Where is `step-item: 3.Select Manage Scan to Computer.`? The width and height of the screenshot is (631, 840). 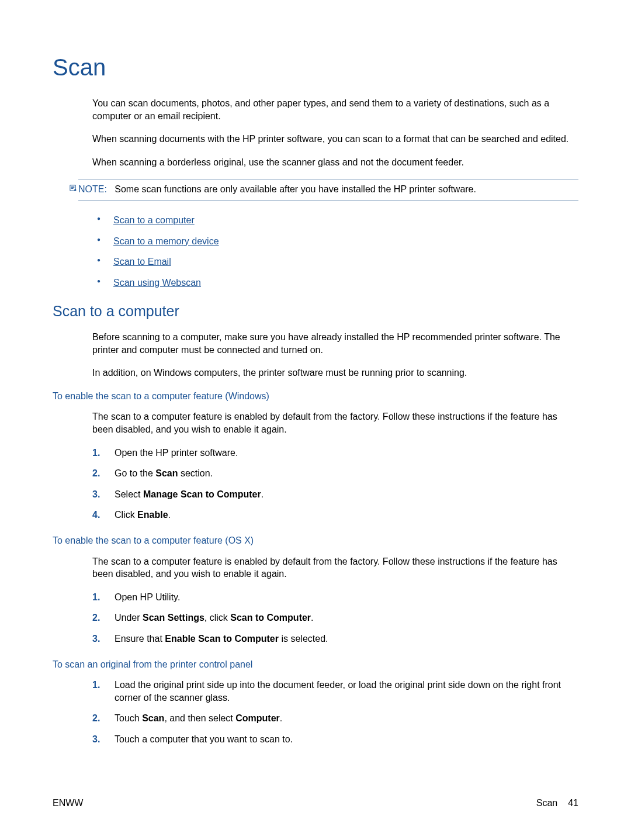
step-item: 3.Select Manage Scan to Computer. is located at coordinates (335, 495).